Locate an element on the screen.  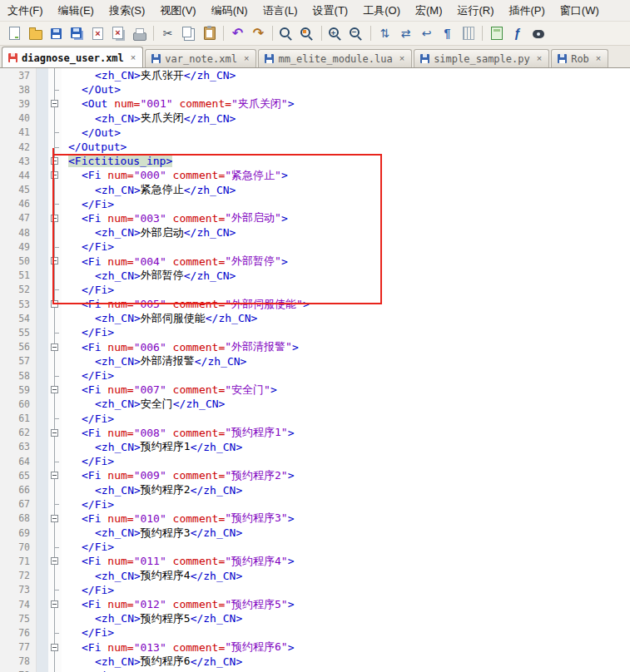
menu-item-宏M: 宏(M) is located at coordinates (429, 11).